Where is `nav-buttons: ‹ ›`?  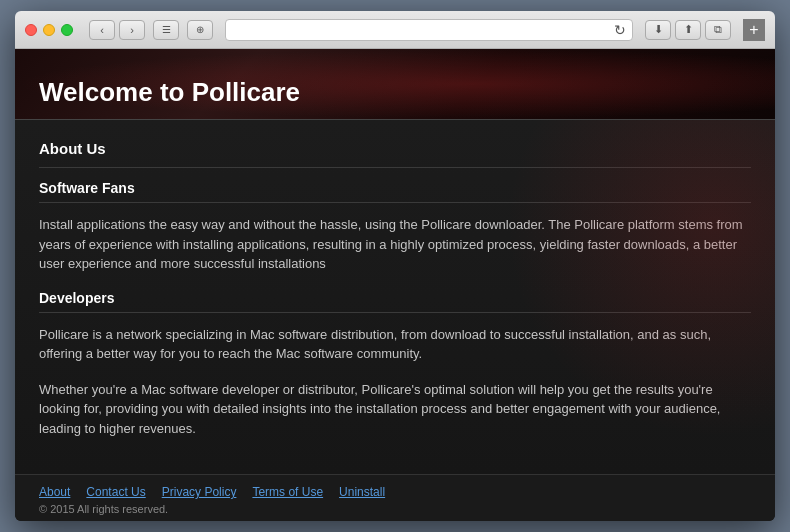 nav-buttons: ‹ › is located at coordinates (117, 30).